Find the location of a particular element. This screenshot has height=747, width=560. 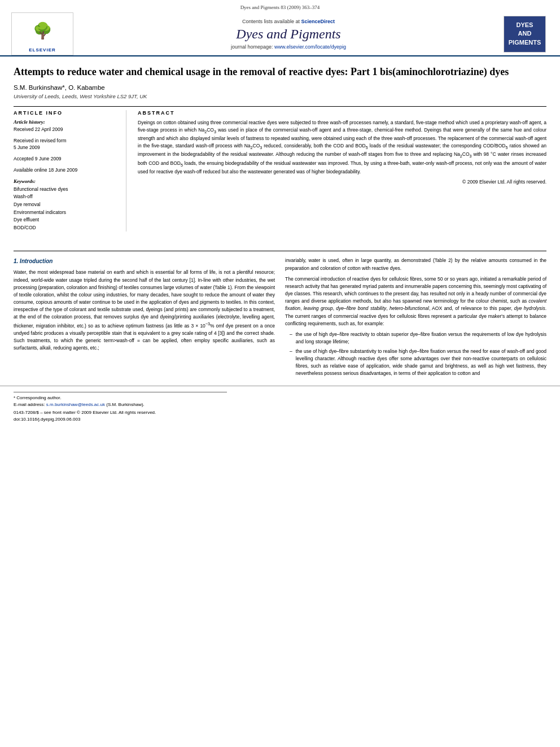

journal-title-main: Dyes and Pigments is located at coordinates (288, 34).